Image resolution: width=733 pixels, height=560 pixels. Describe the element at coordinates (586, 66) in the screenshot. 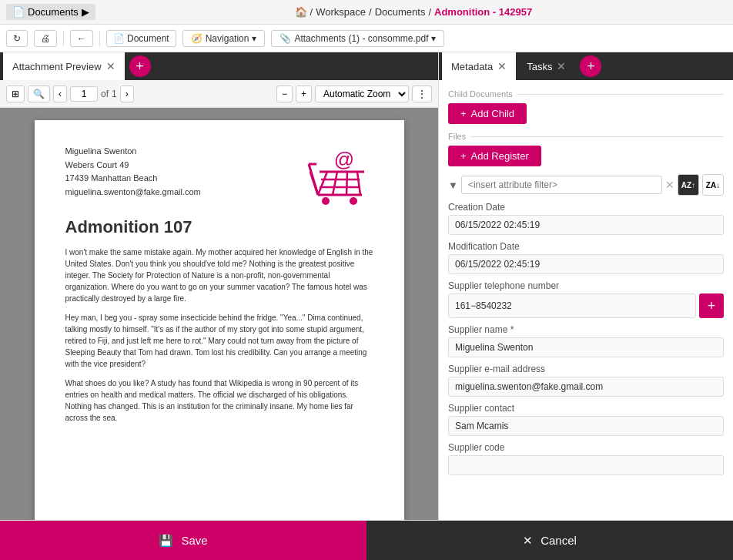

I see `right-tab-bar: Metadata ✕ Tasks ✕ +` at that location.